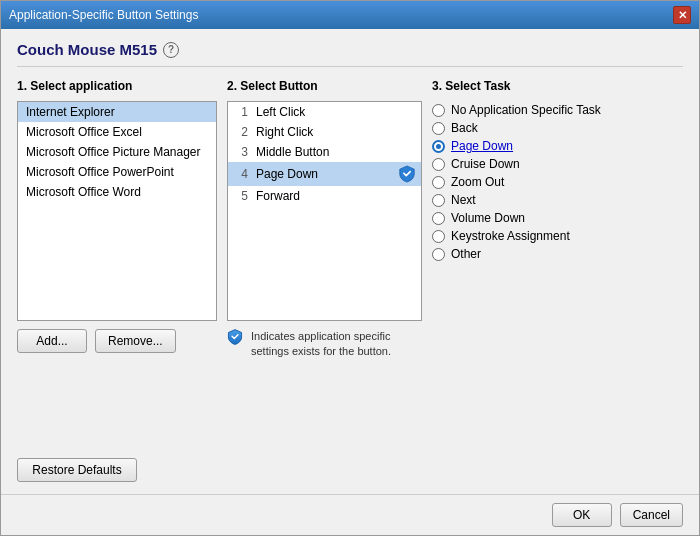 The width and height of the screenshot is (700, 536). Describe the element at coordinates (582, 515) in the screenshot. I see `ok-button: OK` at that location.